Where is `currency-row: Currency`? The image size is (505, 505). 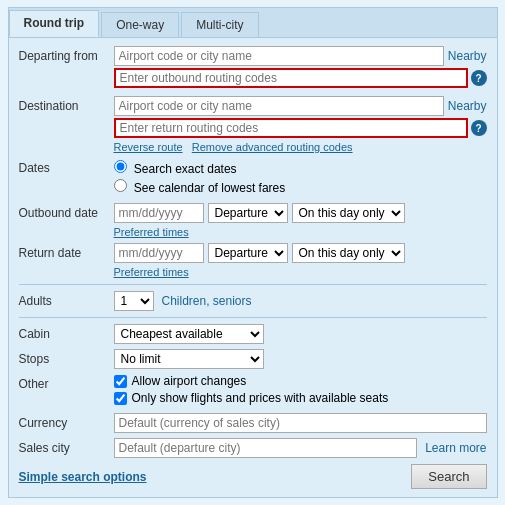
currency-row: Currency is located at coordinates (253, 423).